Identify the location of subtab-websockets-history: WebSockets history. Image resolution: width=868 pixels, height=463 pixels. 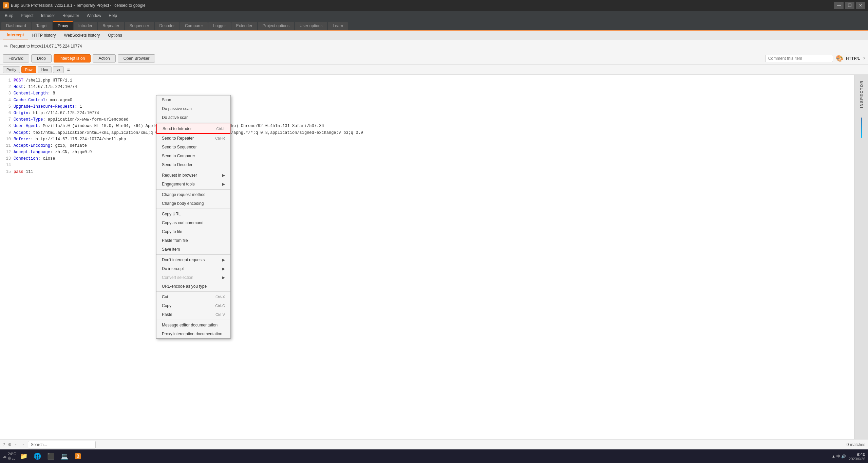
(82, 35).